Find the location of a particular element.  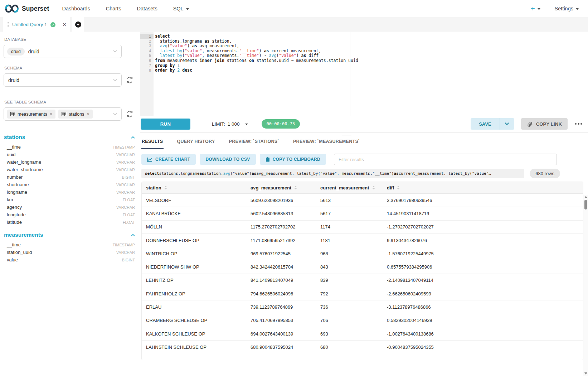

limit-control: LIMIT: 1 000 is located at coordinates (230, 124).